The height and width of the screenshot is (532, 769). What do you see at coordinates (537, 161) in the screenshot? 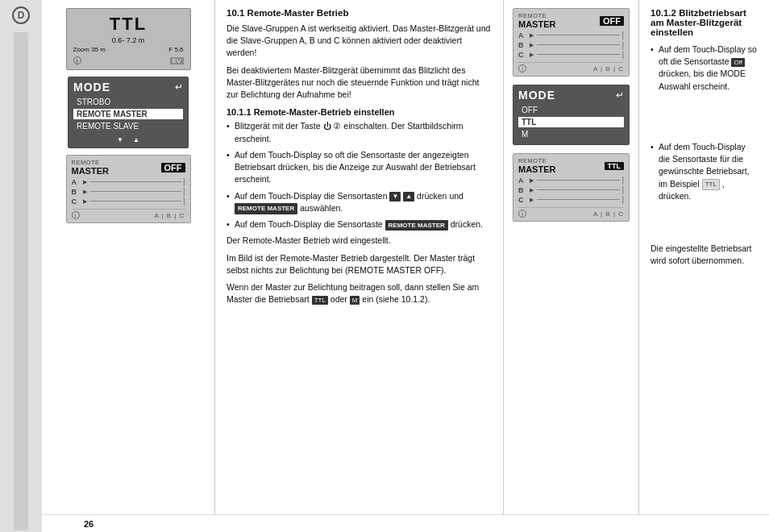
I see `remote-label-r3: REMOTE` at bounding box center [537, 161].